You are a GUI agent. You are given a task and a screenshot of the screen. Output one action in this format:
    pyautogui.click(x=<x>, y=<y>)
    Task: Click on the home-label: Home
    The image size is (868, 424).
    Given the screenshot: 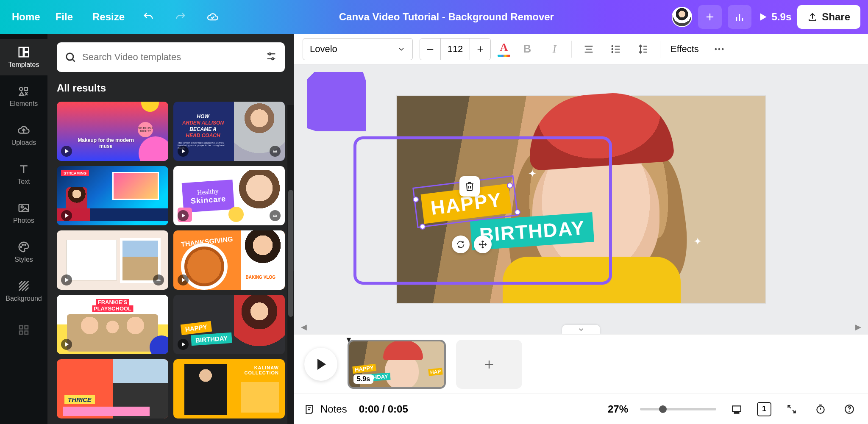 What is the action you would take?
    pyautogui.click(x=26, y=17)
    